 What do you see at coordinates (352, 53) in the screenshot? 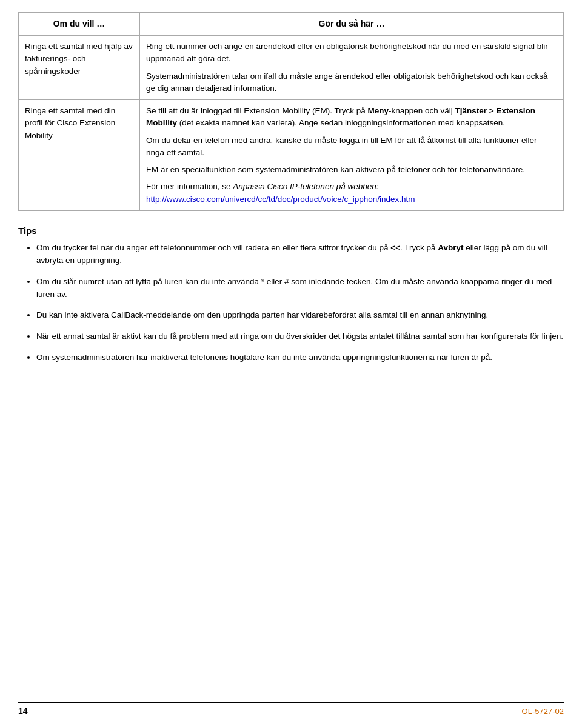
I see `row1-right-p1: Ring ett nummer och ange en ärendekod el…` at bounding box center [352, 53].